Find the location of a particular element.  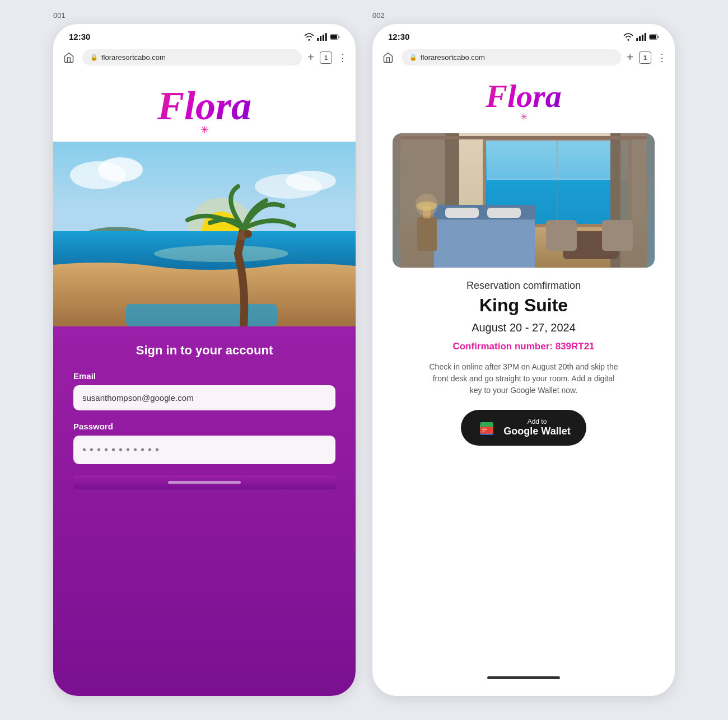

url-text-2: floraresortcabo.com is located at coordinates (452, 57).